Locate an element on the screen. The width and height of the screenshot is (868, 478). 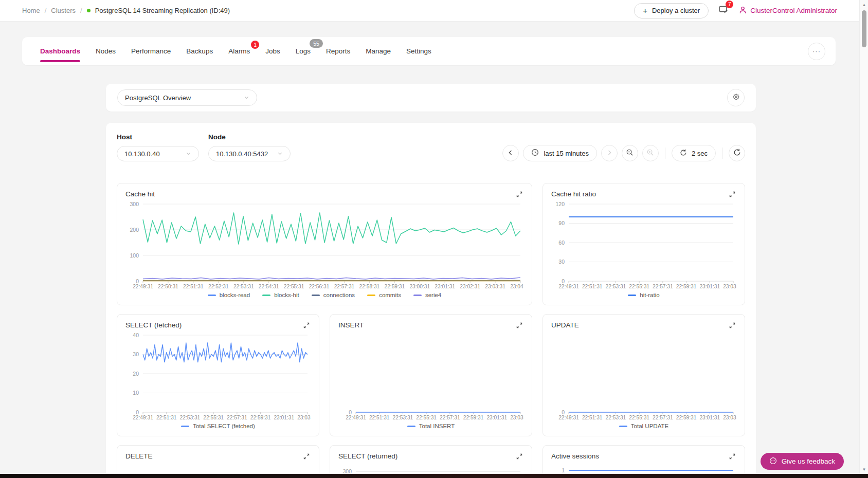
node-select: 10.130.0.40:5432 is located at coordinates (249, 154).